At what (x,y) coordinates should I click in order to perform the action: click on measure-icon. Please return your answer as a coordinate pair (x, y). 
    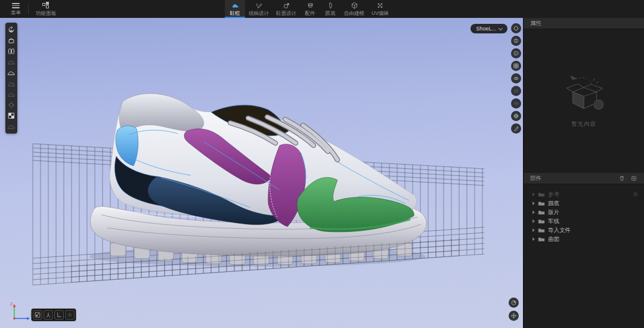
    Looking at the image, I should click on (516, 129).